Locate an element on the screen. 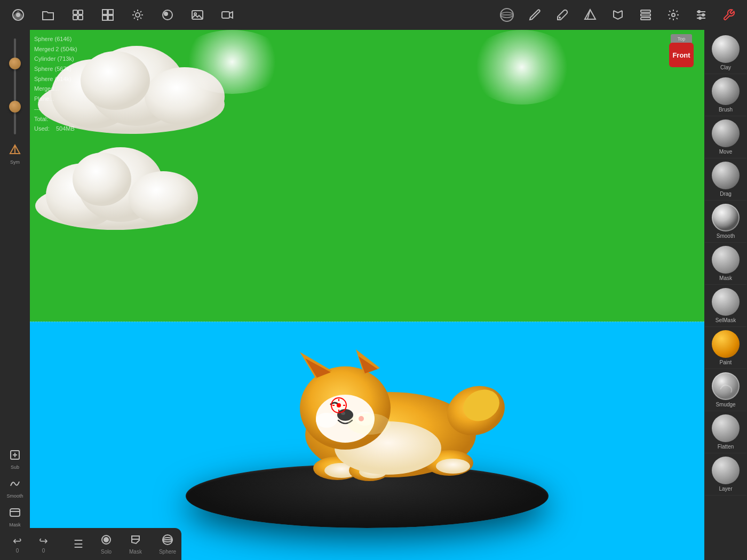 The image size is (747, 560). drag-label: Drag is located at coordinates (726, 194).